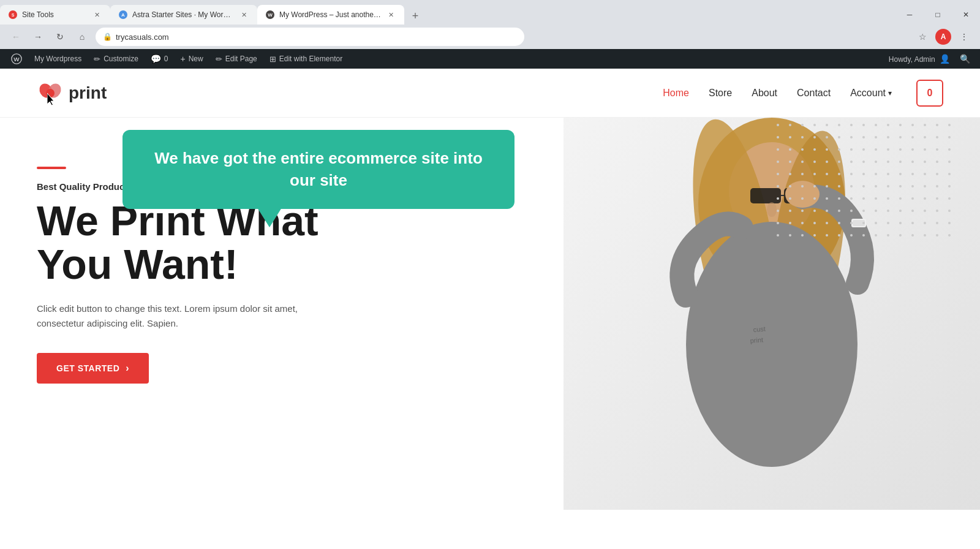 This screenshot has height=549, width=980. Describe the element at coordinates (55, 15) in the screenshot. I see `tab-site-tools: S Site Tools ✕` at that location.